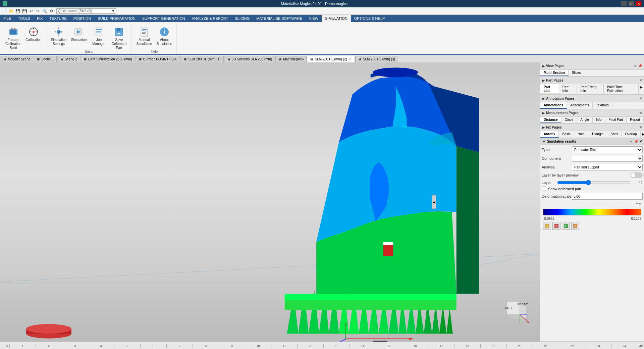 This screenshot has height=349, width=644. What do you see at coordinates (614, 134) in the screenshot?
I see `tab-shell: Shell` at bounding box center [614, 134].